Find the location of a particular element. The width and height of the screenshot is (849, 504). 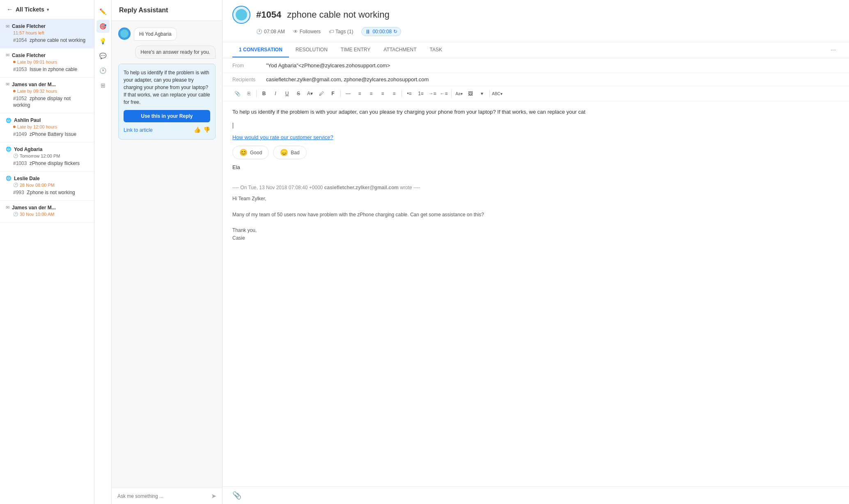

ticket-list-item: Casie Fletcher 11:57 hours left #1054 zp… is located at coordinates (47, 34).